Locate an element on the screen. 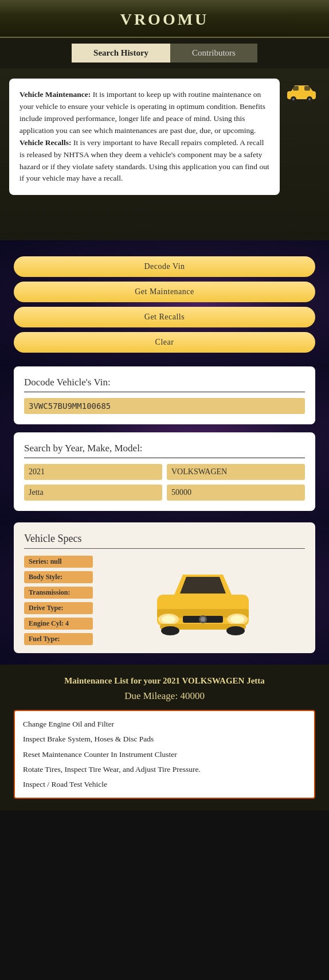 This screenshot has height=980, width=329. clear-button: Clear is located at coordinates (164, 342).